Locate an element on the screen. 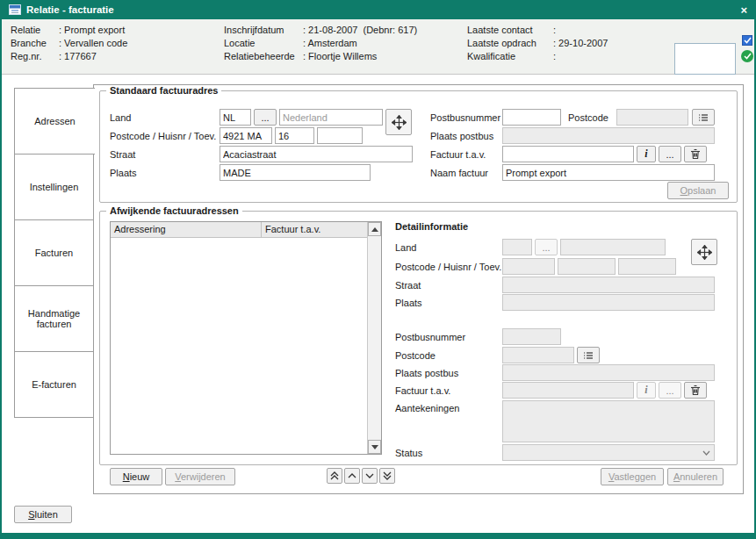  naam-factuur-input is located at coordinates (608, 172).